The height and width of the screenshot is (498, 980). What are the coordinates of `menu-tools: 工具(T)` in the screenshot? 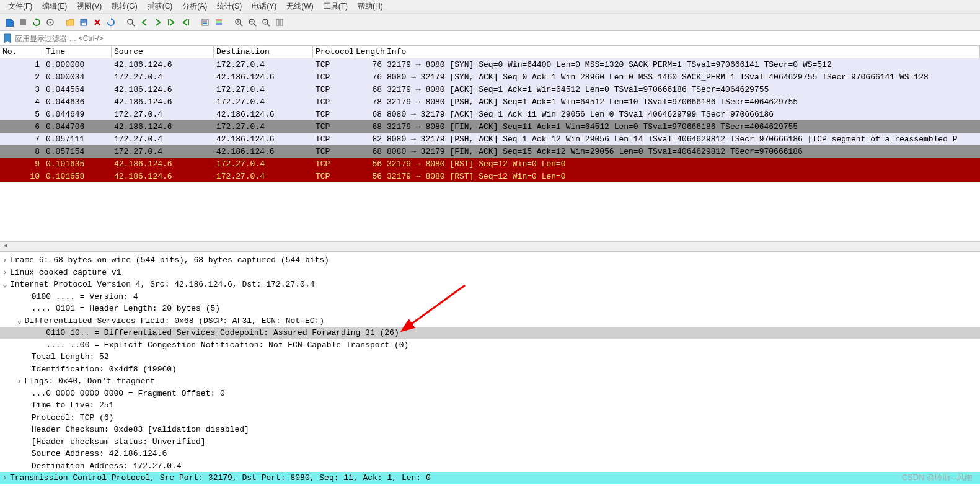 It's located at (336, 6).